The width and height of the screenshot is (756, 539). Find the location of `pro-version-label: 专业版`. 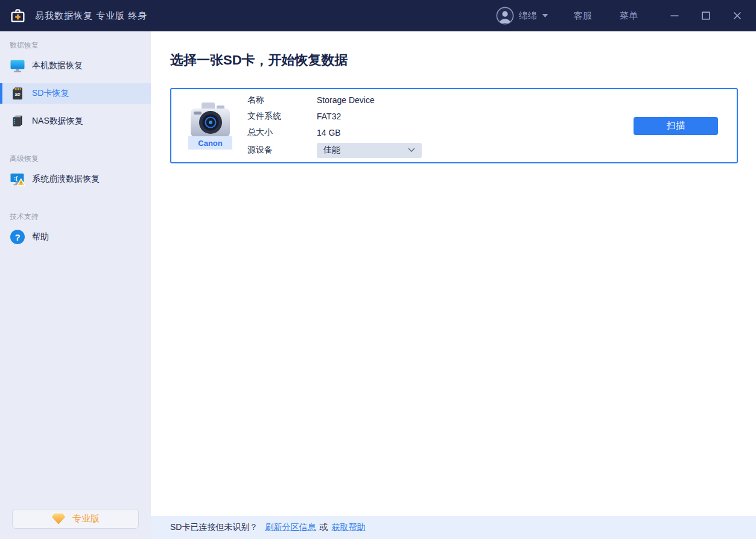

pro-version-label: 专业版 is located at coordinates (86, 519).